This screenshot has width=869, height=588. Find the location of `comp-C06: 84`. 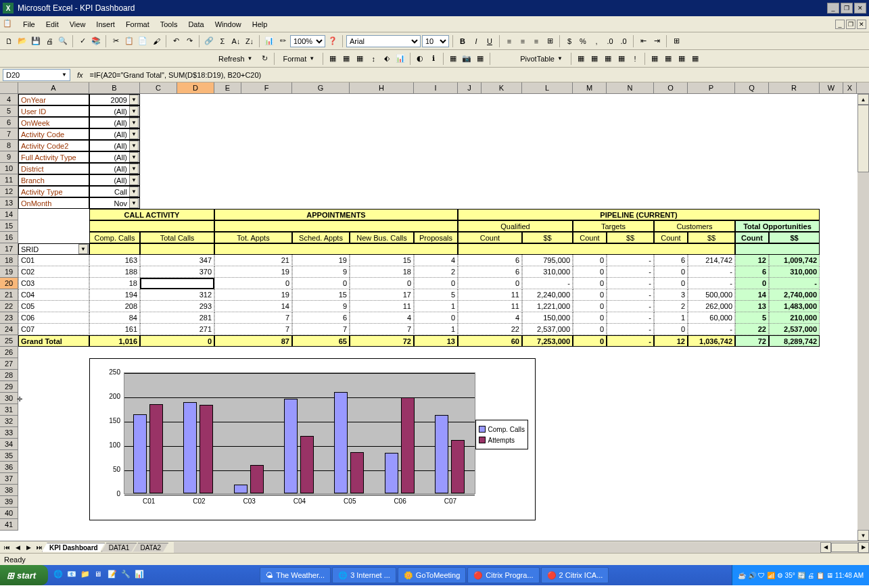

comp-C06: 84 is located at coordinates (115, 318).